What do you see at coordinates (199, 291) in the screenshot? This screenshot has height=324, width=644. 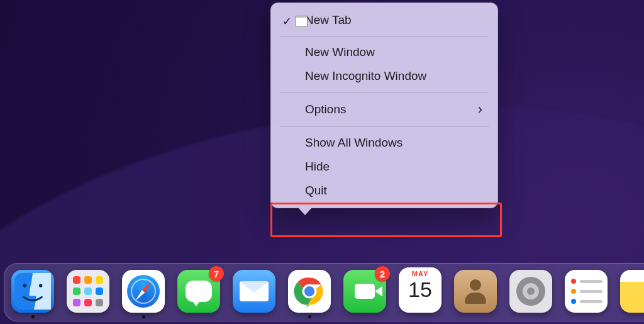 I see `messages-icon: 7` at bounding box center [199, 291].